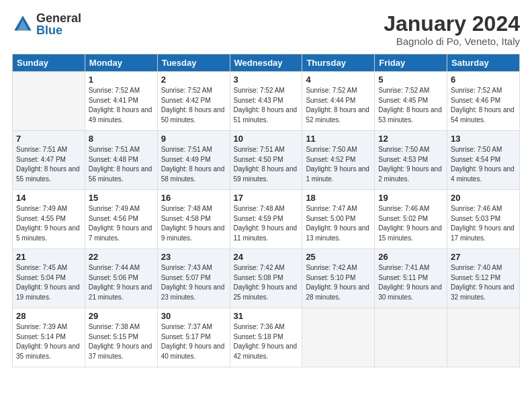 This screenshot has height=411, width=532. What do you see at coordinates (451, 30) in the screenshot?
I see `title-block: January 2024 Bagnolo di Po, Veneto, Ital…` at bounding box center [451, 30].